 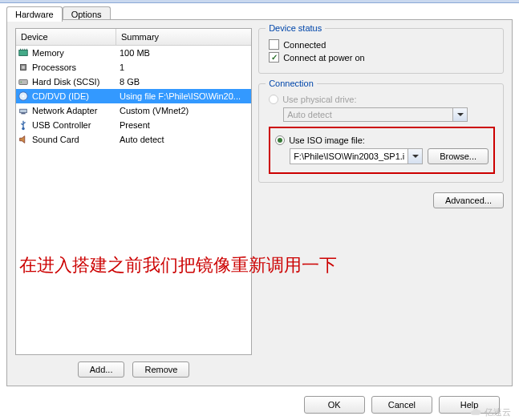 I want to click on cloud-icon, so click(x=476, y=413).